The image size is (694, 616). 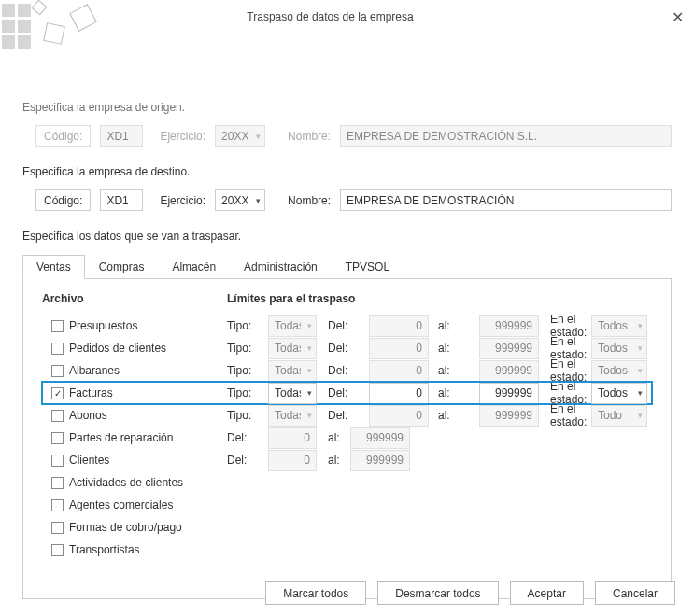 I want to click on origin-ejercicio-select, so click(x=240, y=136).